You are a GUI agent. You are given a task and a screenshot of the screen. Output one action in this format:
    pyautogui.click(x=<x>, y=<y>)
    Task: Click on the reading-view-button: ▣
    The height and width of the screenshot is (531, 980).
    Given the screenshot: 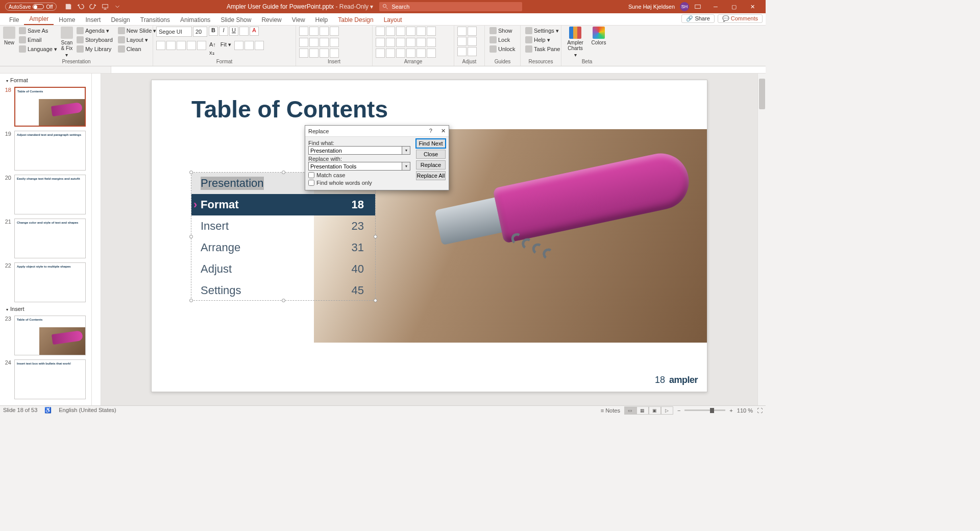 What is the action you would take?
    pyautogui.click(x=655, y=411)
    